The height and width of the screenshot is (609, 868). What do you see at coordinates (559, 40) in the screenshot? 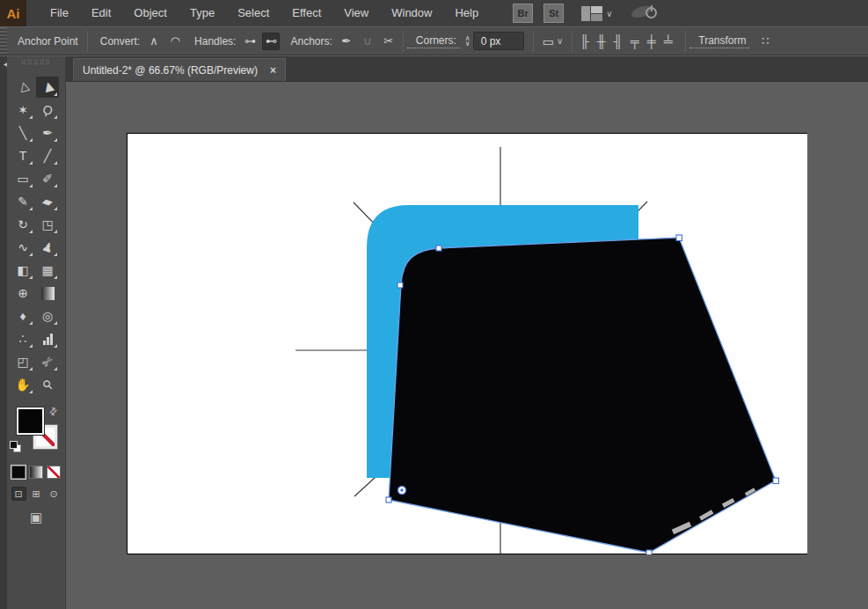
I see `chevron-down-icon: ∨` at bounding box center [559, 40].